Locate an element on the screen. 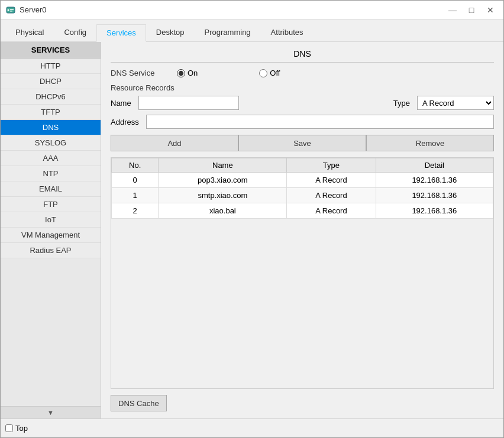  col-type: Type is located at coordinates (331, 166).